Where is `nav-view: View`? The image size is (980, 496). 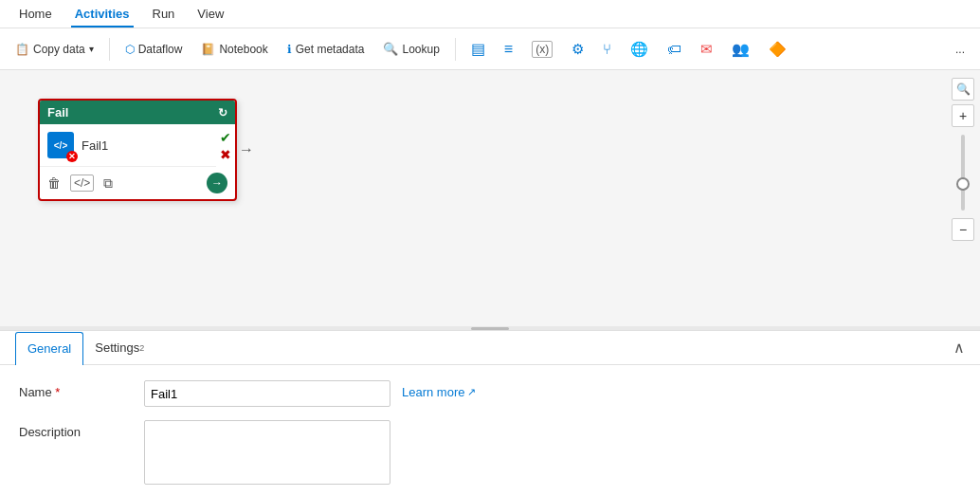
nav-view: View is located at coordinates (210, 13).